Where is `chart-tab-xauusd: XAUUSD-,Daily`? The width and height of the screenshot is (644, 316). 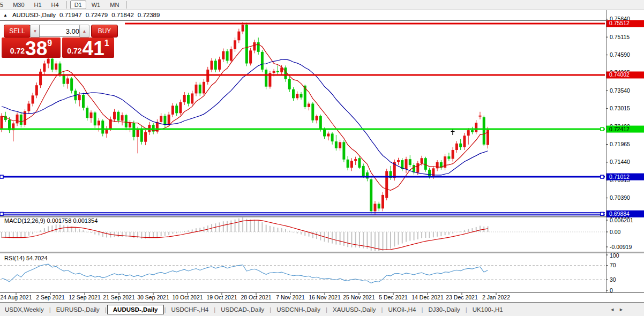
chart-tab-xauusd: XAUUSD-,Daily is located at coordinates (355, 310).